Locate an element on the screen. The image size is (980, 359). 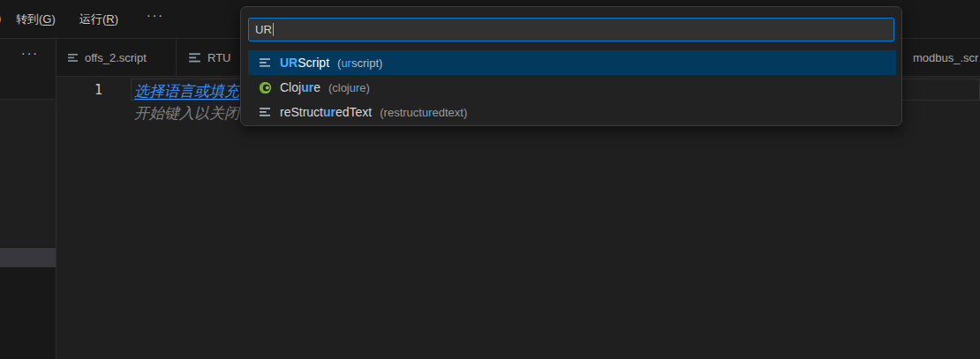
tab-label: offs_2.script is located at coordinates (116, 58).